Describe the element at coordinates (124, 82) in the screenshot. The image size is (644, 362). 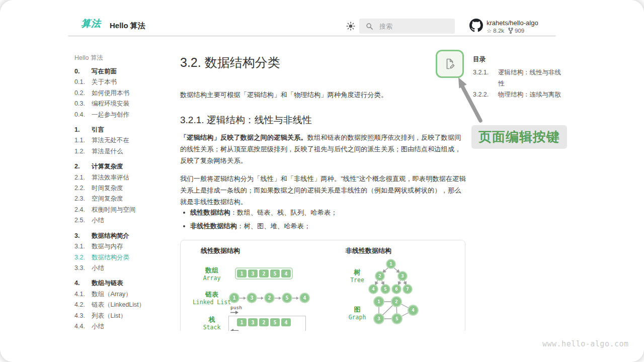
I see `sidebar-item-0-1: 0.1.关于本书` at that location.